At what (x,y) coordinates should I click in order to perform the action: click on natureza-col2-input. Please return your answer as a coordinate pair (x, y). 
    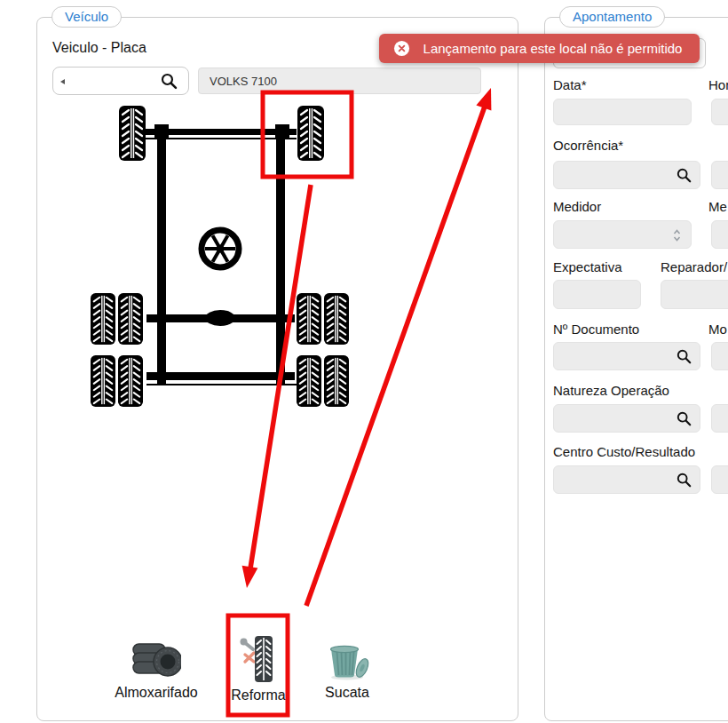
    Looking at the image, I should click on (719, 418).